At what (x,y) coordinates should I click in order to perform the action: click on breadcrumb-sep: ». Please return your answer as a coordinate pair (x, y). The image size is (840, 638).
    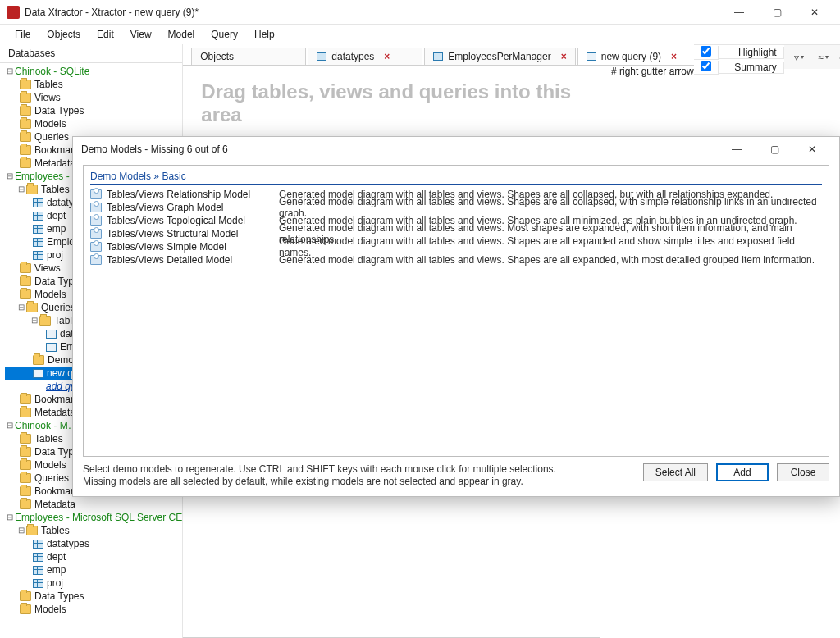
    Looking at the image, I should click on (156, 176).